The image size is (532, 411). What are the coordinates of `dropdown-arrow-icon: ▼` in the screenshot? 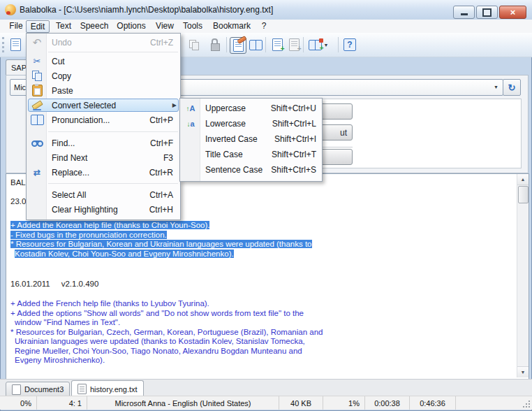 It's located at (327, 45).